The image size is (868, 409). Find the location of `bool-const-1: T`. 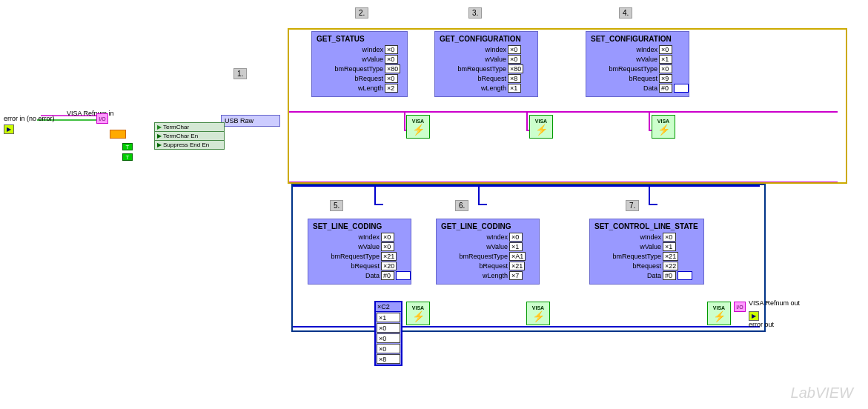

bool-const-1: T is located at coordinates (127, 147).